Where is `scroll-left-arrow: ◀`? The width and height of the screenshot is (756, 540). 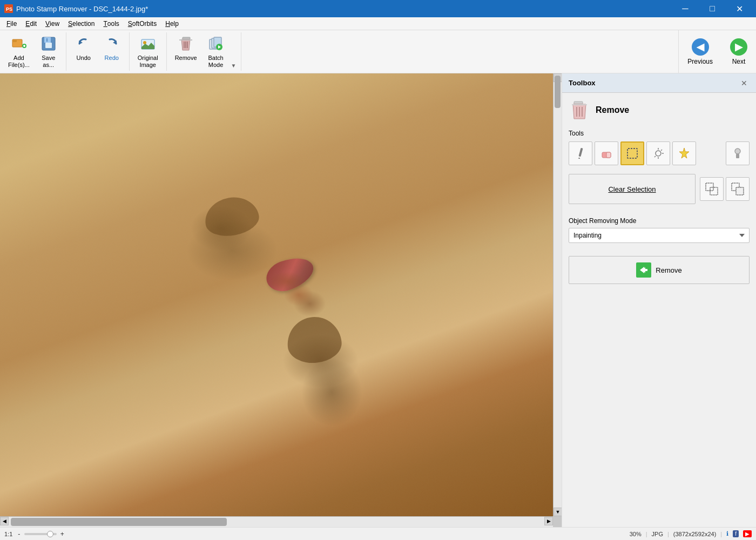
scroll-left-arrow: ◀ is located at coordinates (4, 521).